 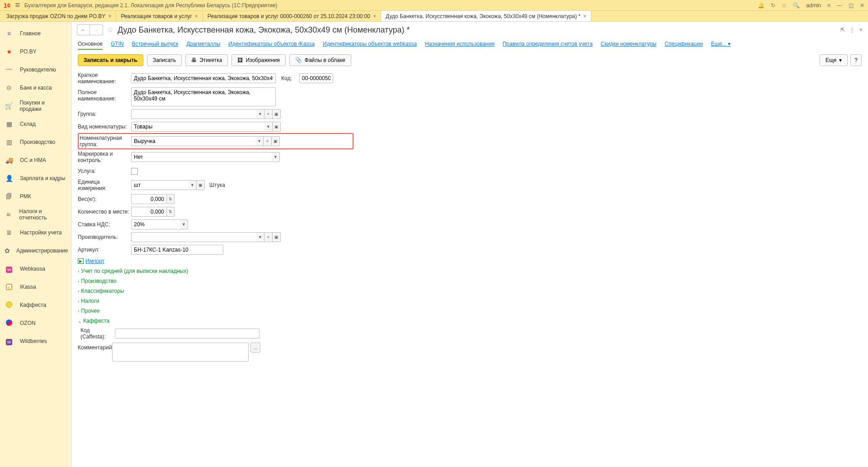 What do you see at coordinates (193, 114) in the screenshot?
I see `group-input` at bounding box center [193, 114].